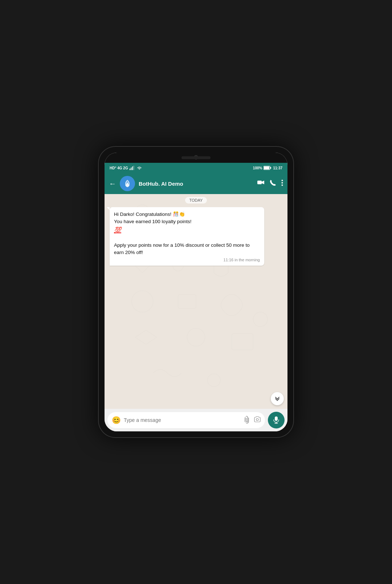 The height and width of the screenshot is (584, 392). Describe the element at coordinates (187, 233) in the screenshot. I see `message-text: Hi Darko! Congratulations! 🎊👏 You have e…` at that location.